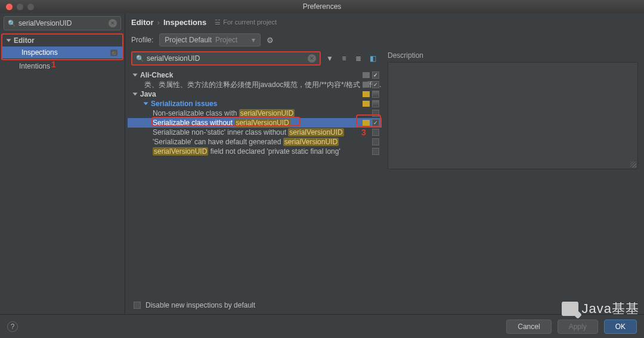 The width and height of the screenshot is (644, 338). What do you see at coordinates (620, 327) in the screenshot?
I see `ok-button: OK` at bounding box center [620, 327].